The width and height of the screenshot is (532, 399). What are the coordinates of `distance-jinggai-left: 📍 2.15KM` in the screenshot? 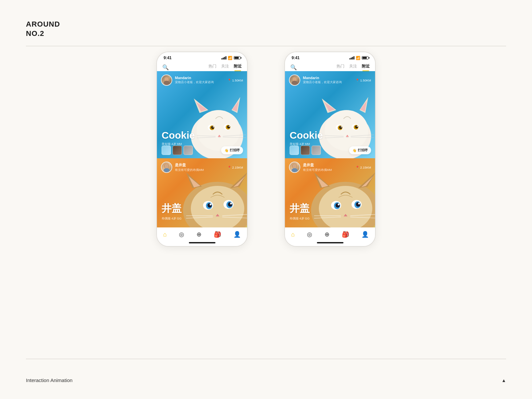 It's located at (235, 168).